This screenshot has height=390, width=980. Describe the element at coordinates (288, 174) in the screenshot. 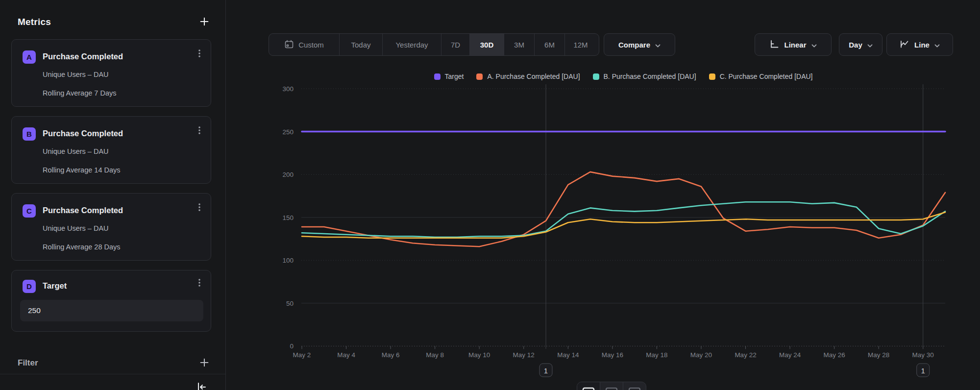

I see `y-axis-label: 200` at that location.